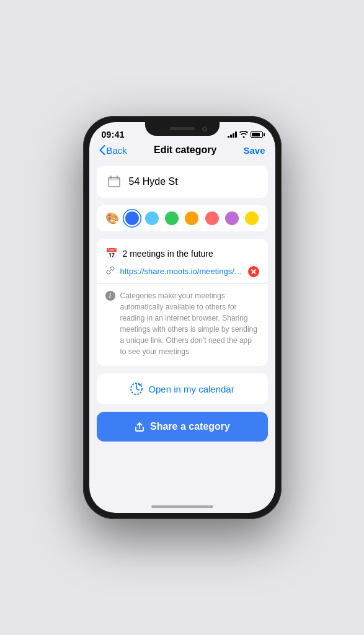 The image size is (364, 635). I want to click on color-dot-green, so click(172, 218).